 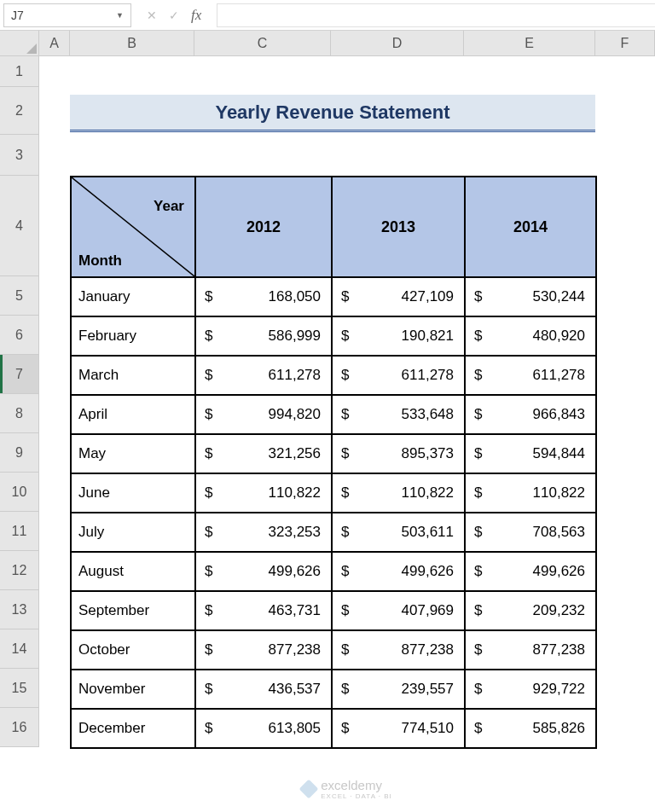 What do you see at coordinates (264, 297) in the screenshot?
I see `value-cell: $168,050` at bounding box center [264, 297].